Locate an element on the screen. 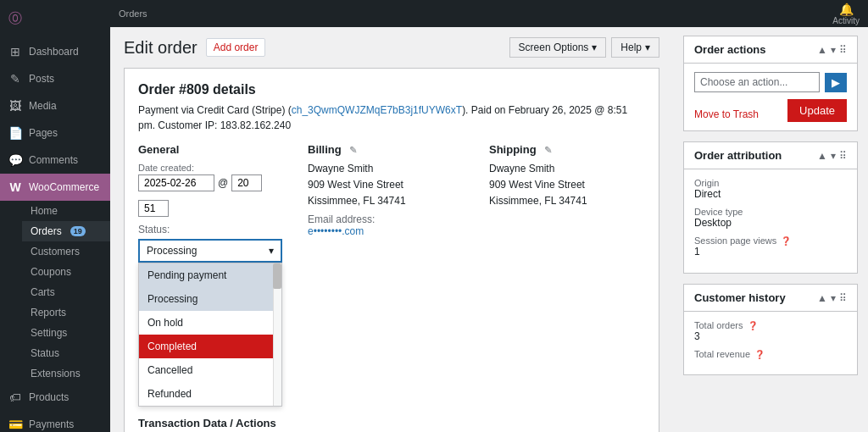 Image resolution: width=868 pixels, height=432 pixels. order-actions-body: Choose an action... ▶ Move to Trash Upda… is located at coordinates (771, 97).